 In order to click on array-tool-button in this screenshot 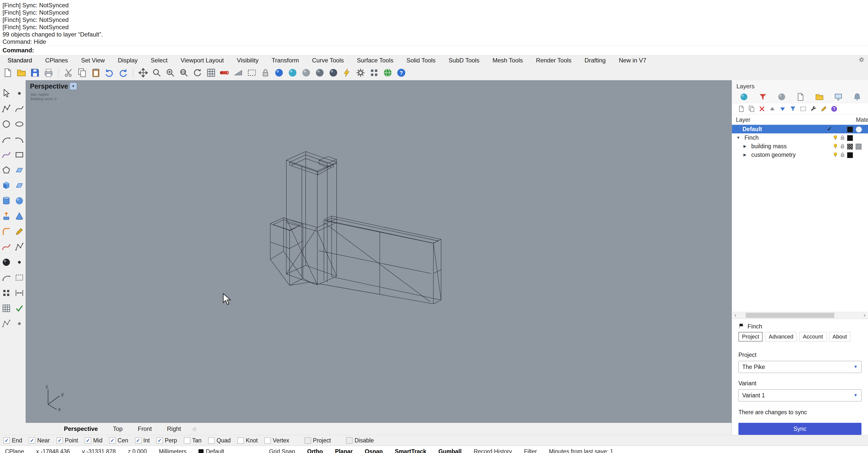, I will do `click(6, 293)`.